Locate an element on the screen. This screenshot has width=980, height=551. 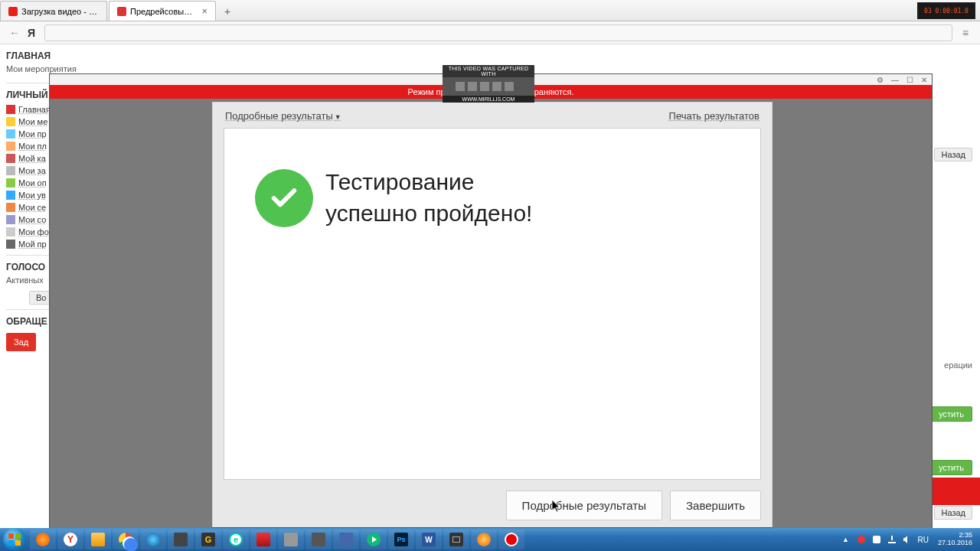
details-button: Подробные результаты is located at coordinates (584, 505).